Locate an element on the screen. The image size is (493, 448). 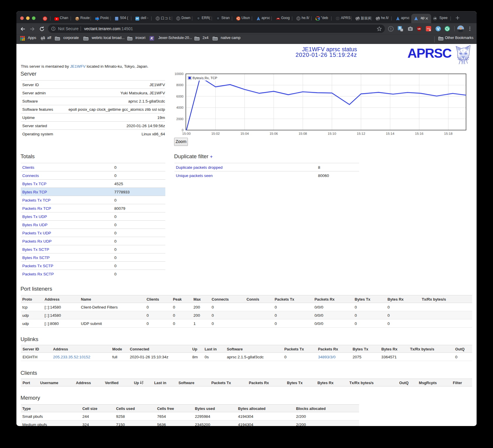
svg-text: 8000 is located at coordinates (180, 85).